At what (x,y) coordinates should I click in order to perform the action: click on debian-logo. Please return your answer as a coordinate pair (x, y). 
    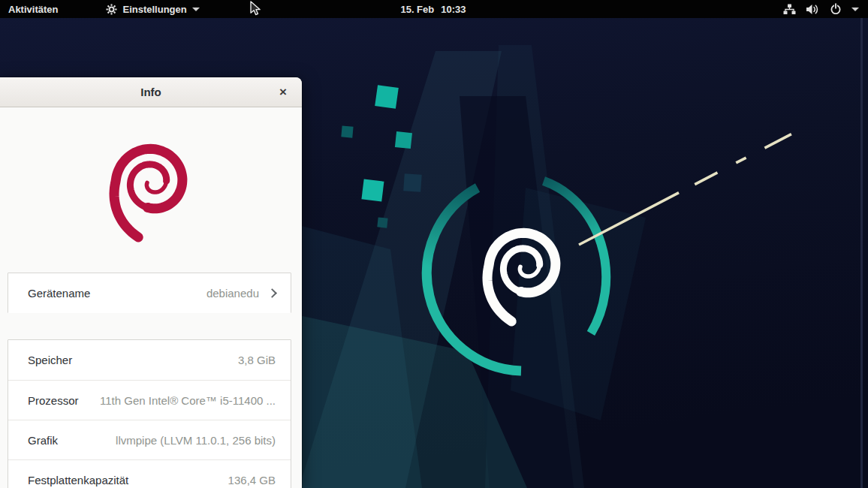
    Looking at the image, I should click on (152, 189).